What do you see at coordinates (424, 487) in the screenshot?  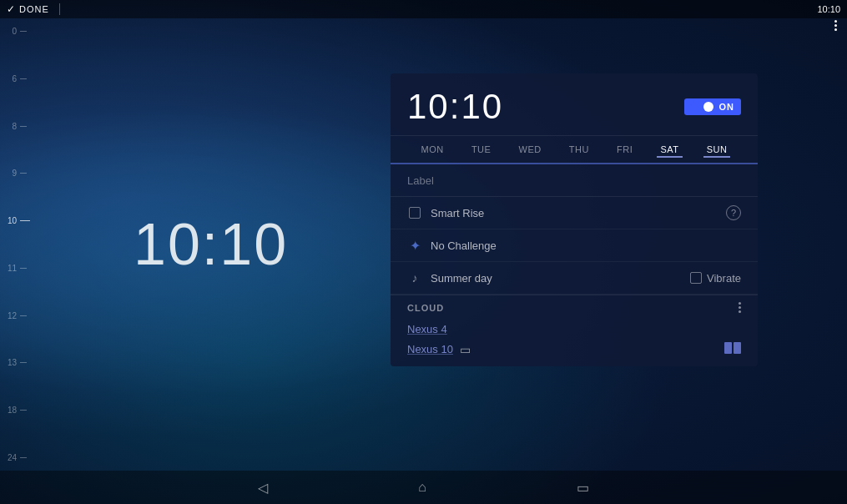 I see `bottom-nav: ◁ ⌂ ▭` at bounding box center [424, 487].